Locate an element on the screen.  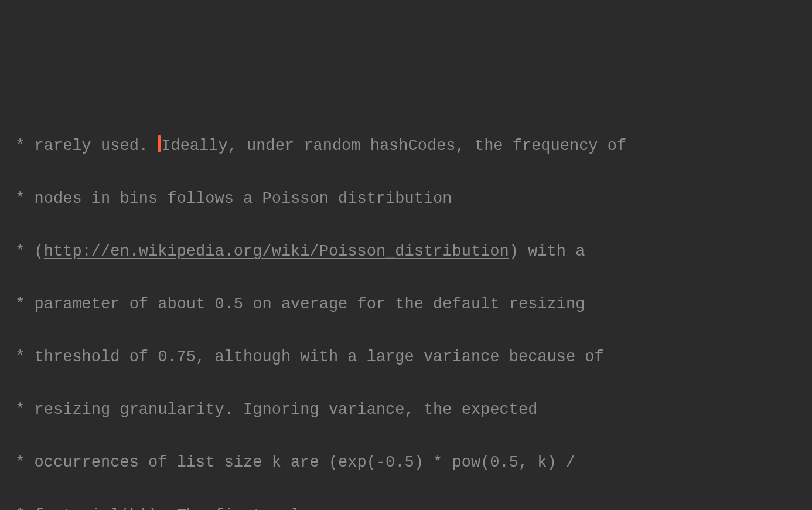
wikipedia-link: http://en.wikipedia.org/wiki/Poisson_dis… is located at coordinates (277, 251).